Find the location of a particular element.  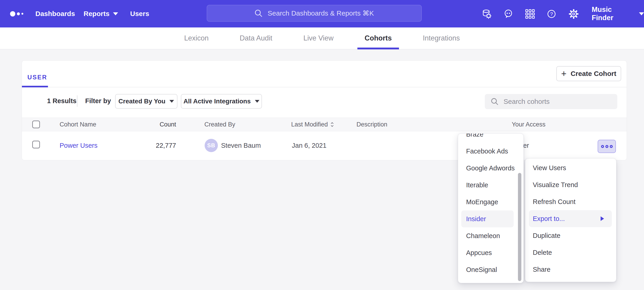

integrations-filter-dropdown: All Active Integrations is located at coordinates (222, 101).